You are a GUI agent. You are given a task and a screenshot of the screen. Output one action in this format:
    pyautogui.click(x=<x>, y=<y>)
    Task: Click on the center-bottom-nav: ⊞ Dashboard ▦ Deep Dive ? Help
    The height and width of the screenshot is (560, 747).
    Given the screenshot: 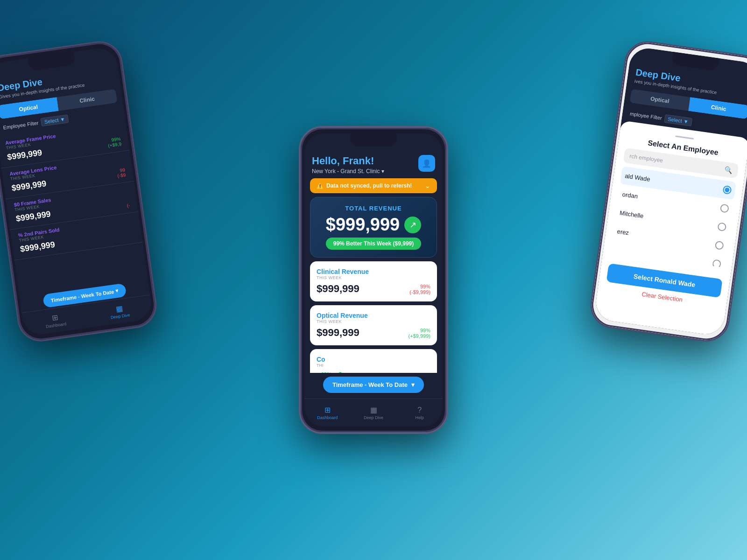 What is the action you would take?
    pyautogui.click(x=374, y=413)
    